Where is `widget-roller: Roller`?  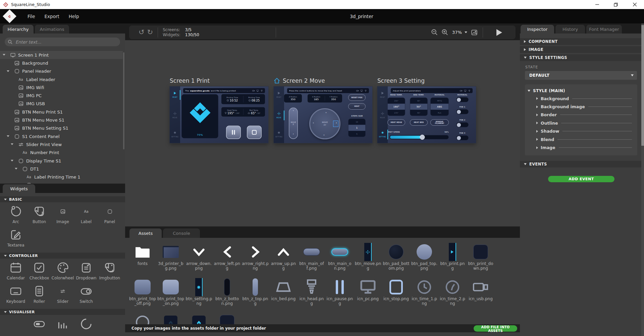 widget-roller: Roller is located at coordinates (39, 294).